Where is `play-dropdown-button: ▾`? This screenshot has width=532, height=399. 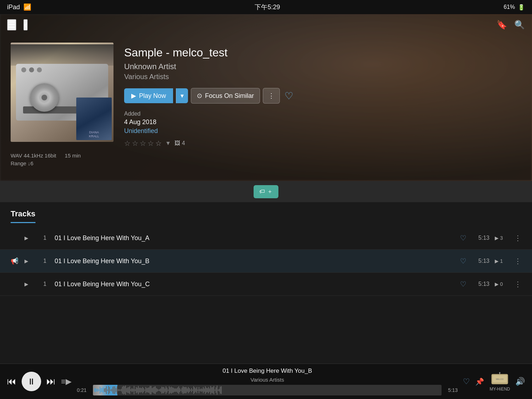
play-dropdown-button: ▾ is located at coordinates (182, 96).